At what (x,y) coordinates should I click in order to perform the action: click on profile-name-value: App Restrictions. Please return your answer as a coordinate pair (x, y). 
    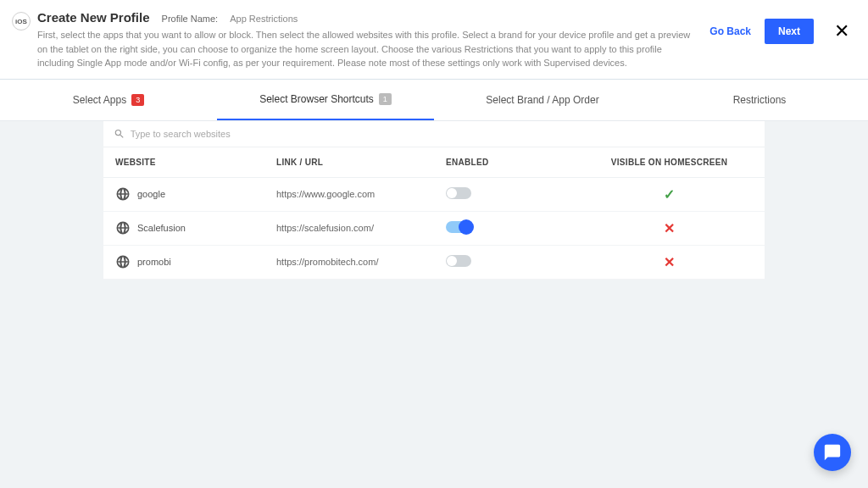
    Looking at the image, I should click on (264, 19).